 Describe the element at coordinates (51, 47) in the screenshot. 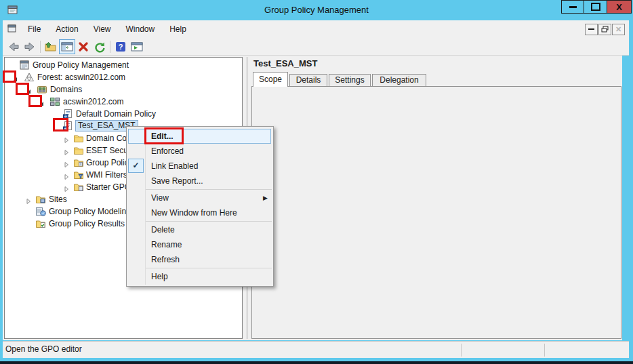

I see `up-one-level-icon` at that location.